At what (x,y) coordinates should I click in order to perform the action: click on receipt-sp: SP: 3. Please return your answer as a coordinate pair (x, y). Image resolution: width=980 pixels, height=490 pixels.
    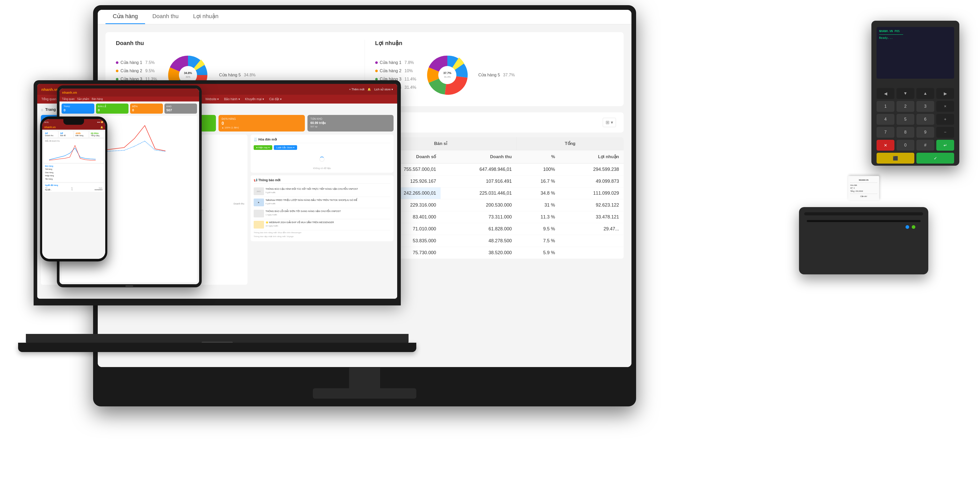
    Looking at the image, I should click on (864, 188).